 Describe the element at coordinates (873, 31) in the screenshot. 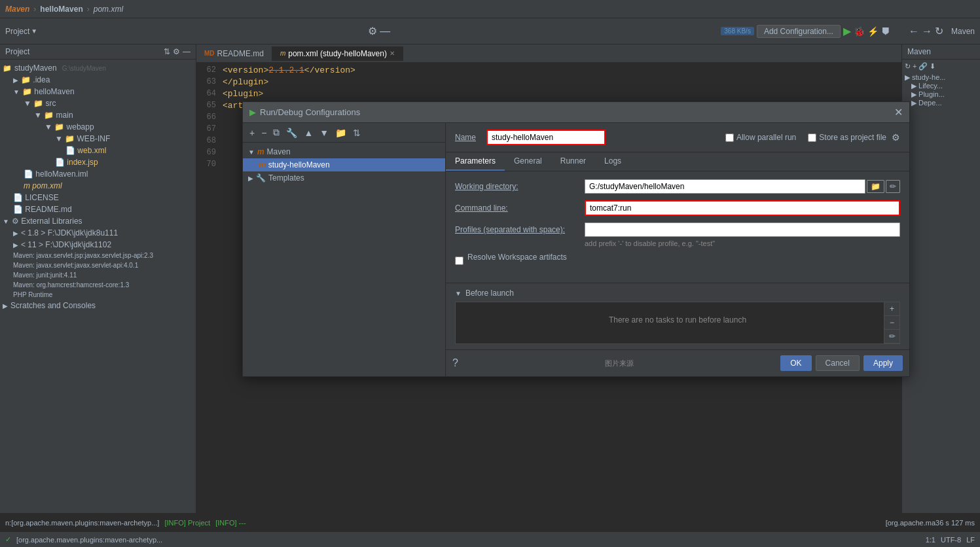

I see `profile-icon: ⚡` at that location.